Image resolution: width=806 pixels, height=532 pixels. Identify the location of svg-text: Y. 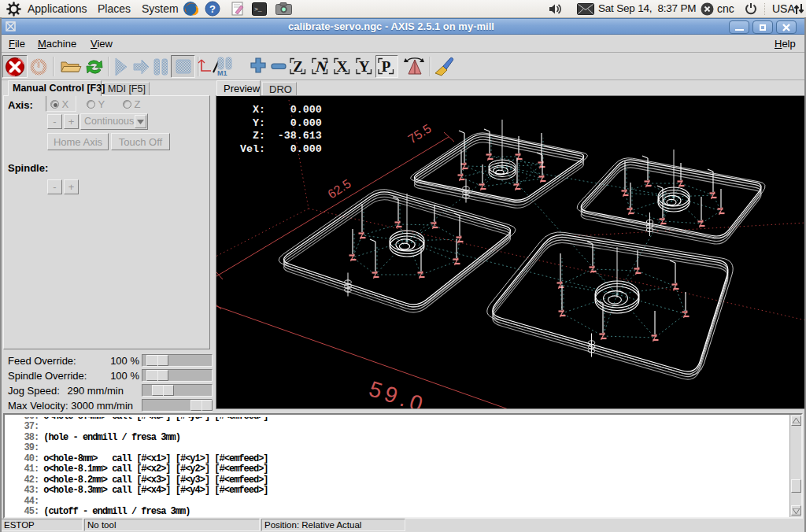
(364, 66).